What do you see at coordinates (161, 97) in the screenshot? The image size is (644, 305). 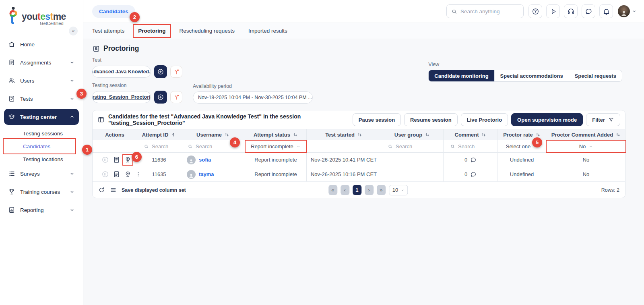 I see `add-session-button` at bounding box center [161, 97].